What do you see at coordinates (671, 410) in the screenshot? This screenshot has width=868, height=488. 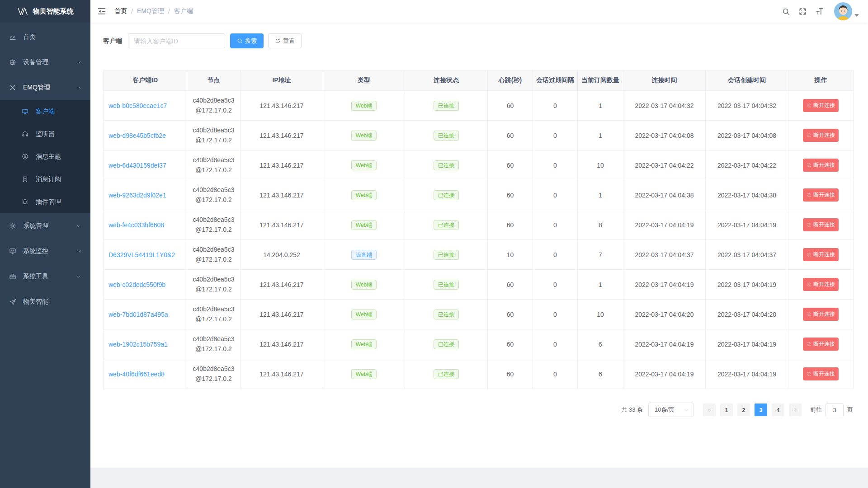 I see `page-size-select: 10条/页` at bounding box center [671, 410].